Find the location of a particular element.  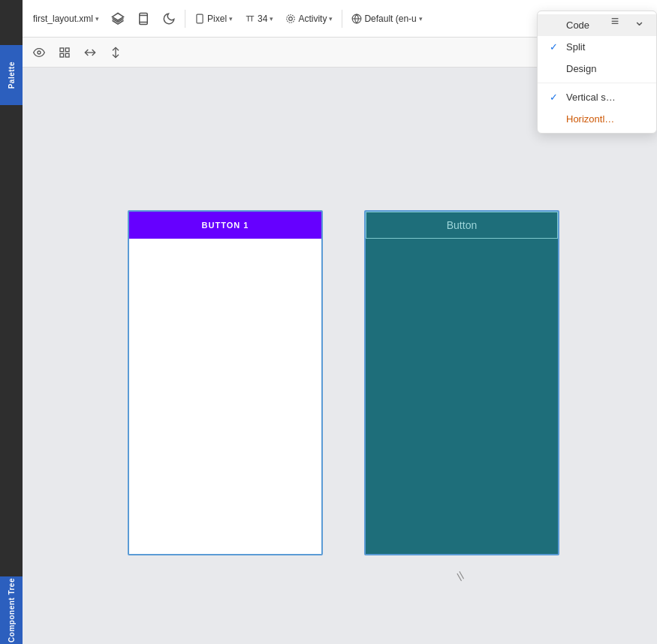

globe-icon is located at coordinates (357, 19).